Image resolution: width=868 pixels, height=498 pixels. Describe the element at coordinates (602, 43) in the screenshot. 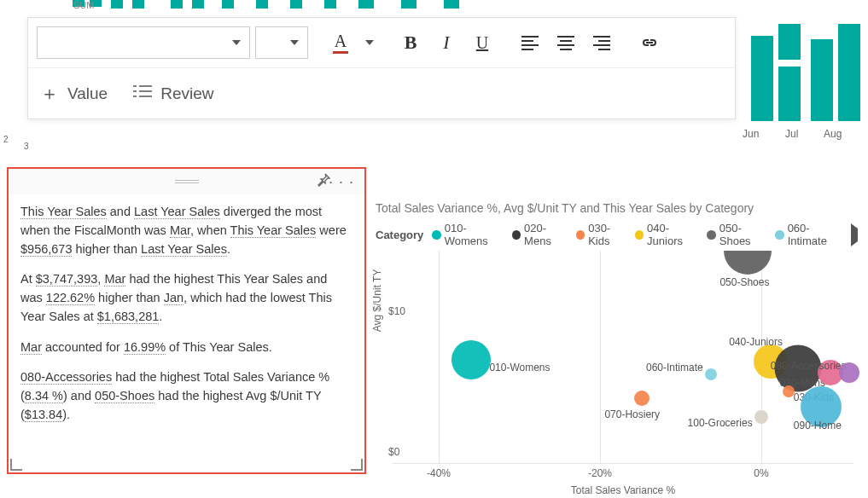

I see `align-right-button` at that location.